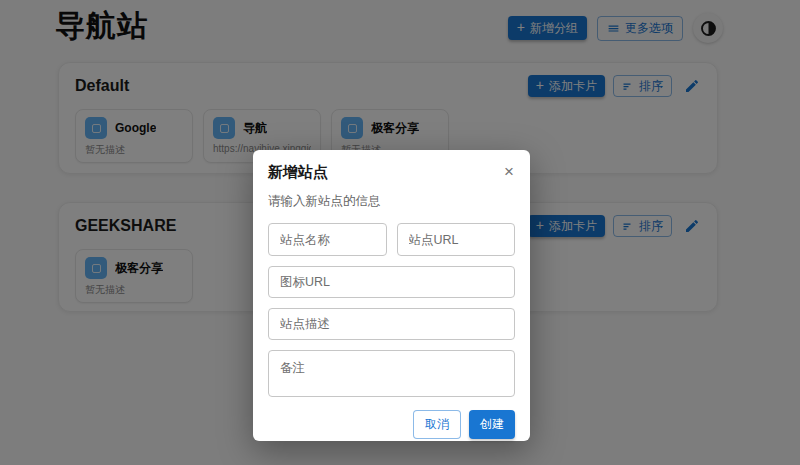 Image resolution: width=800 pixels, height=465 pixels. I want to click on close-icon: ×, so click(509, 172).